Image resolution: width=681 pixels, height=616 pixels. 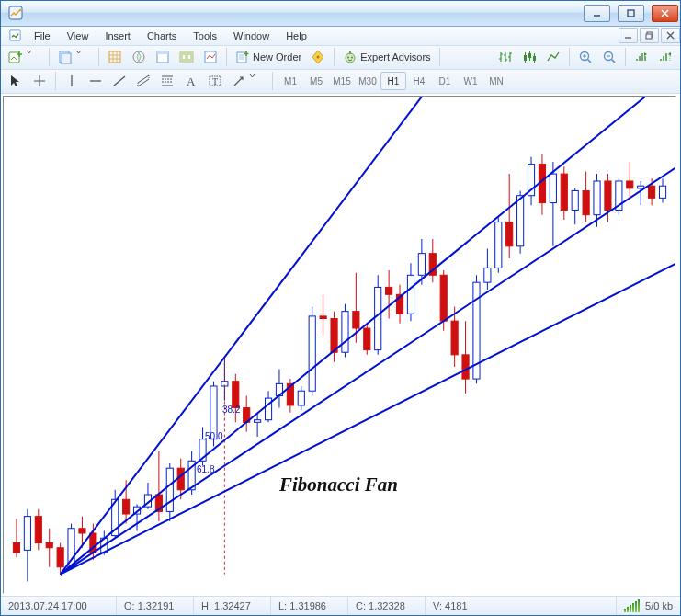 What do you see at coordinates (24, 57) in the screenshot?
I see `new-chart-button` at bounding box center [24, 57].